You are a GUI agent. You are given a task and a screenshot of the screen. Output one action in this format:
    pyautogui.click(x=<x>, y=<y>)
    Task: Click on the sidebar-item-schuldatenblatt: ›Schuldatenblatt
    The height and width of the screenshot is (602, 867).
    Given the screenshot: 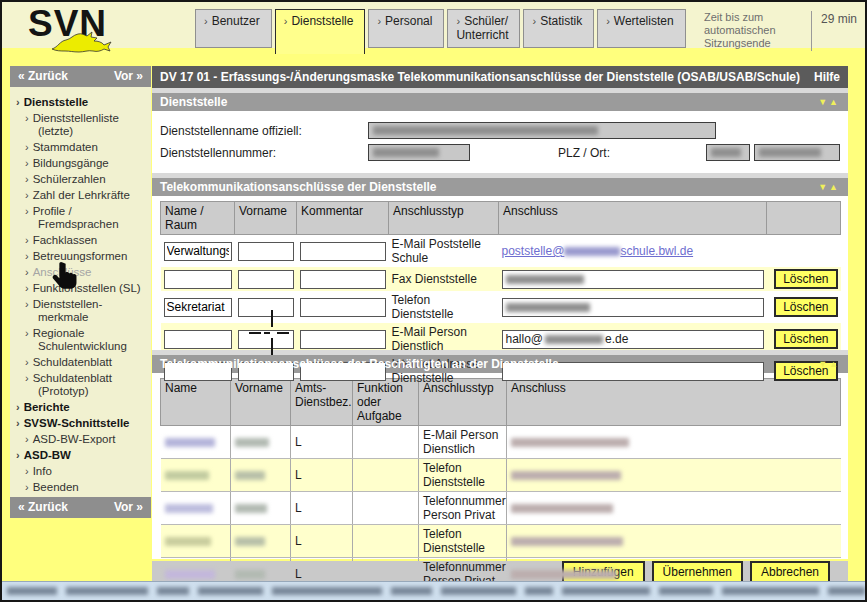 What is the action you would take?
    pyautogui.click(x=82, y=362)
    